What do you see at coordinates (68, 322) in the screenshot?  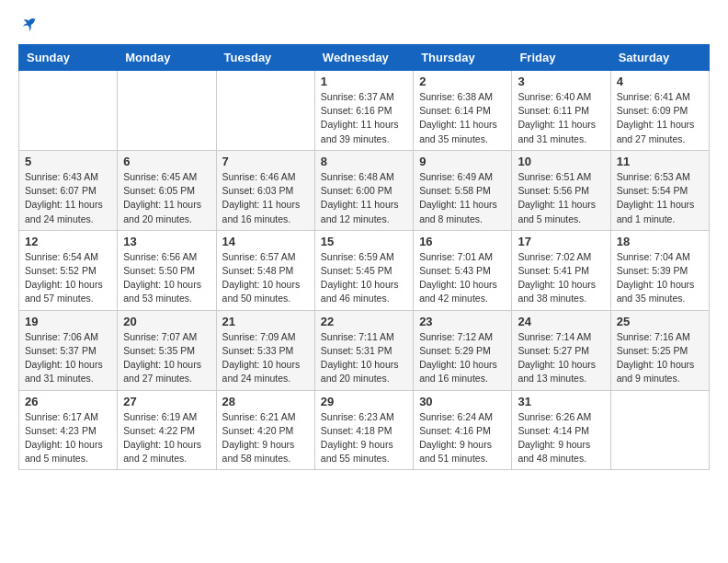 I see `day-number: 19` at bounding box center [68, 322].